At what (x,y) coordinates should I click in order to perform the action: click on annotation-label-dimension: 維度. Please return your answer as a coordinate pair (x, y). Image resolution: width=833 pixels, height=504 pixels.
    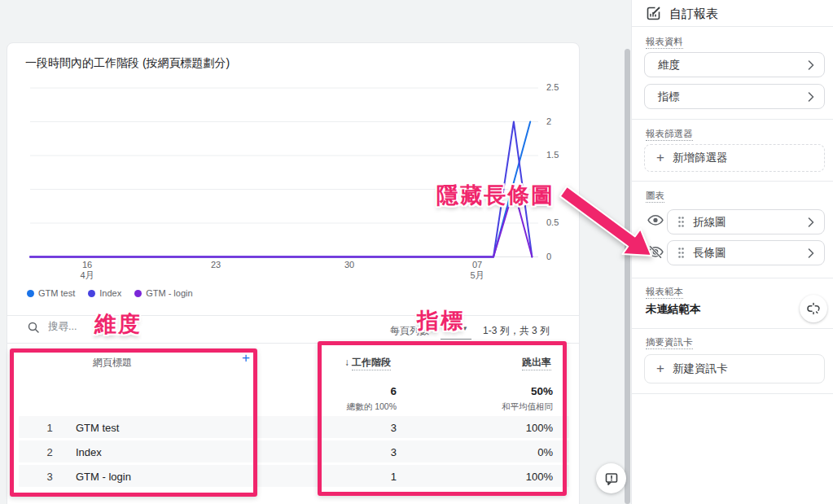
    Looking at the image, I should click on (118, 324).